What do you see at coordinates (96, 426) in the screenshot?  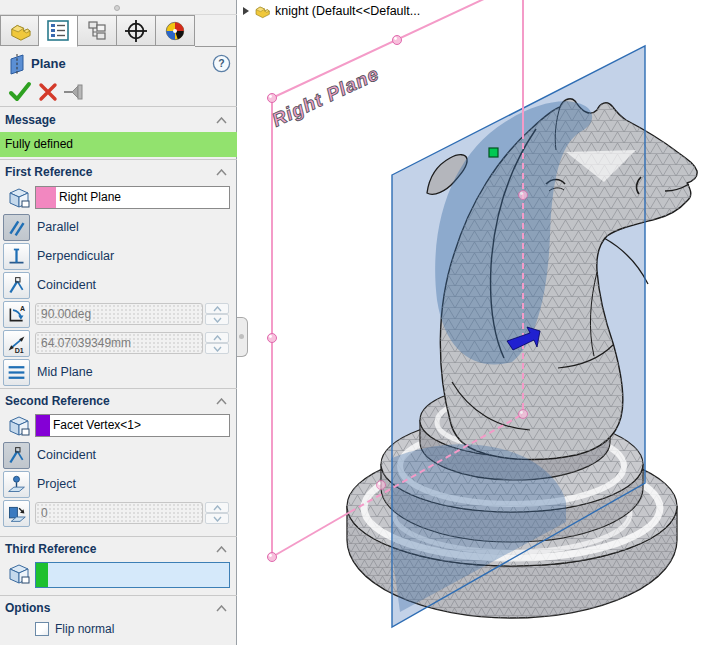 I see `second-reference-selection-text: Facet Vertex<1>` at bounding box center [96, 426].